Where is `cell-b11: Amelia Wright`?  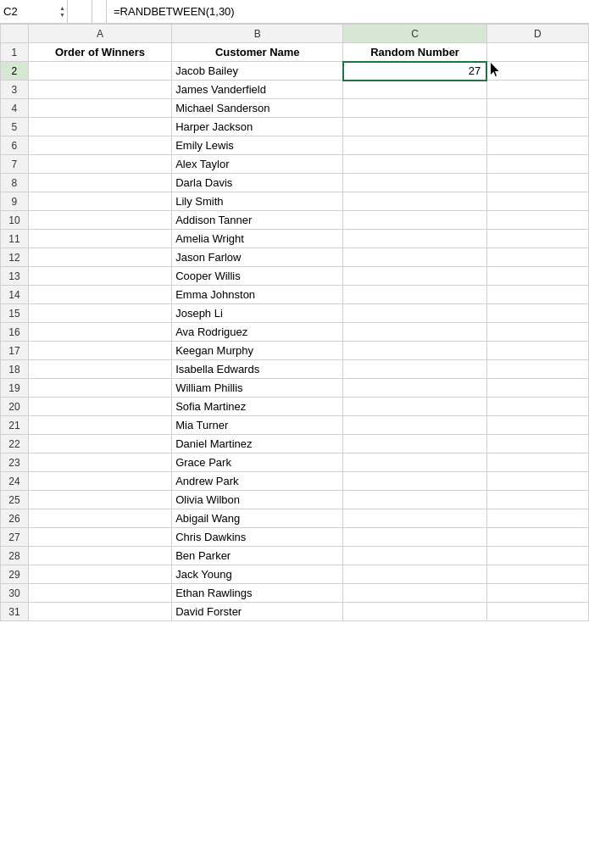
cell-b11: Amelia Wright is located at coordinates (258, 239).